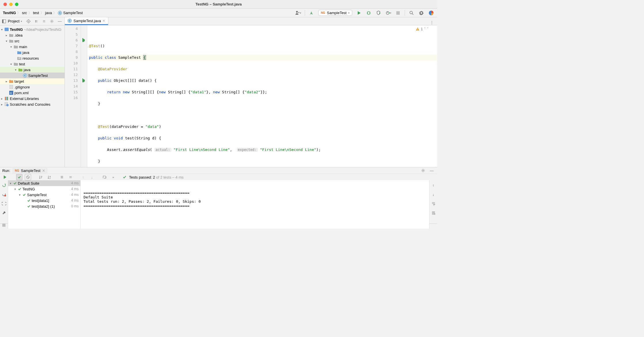  What do you see at coordinates (431, 13) in the screenshot?
I see `help-icon` at bounding box center [431, 13].